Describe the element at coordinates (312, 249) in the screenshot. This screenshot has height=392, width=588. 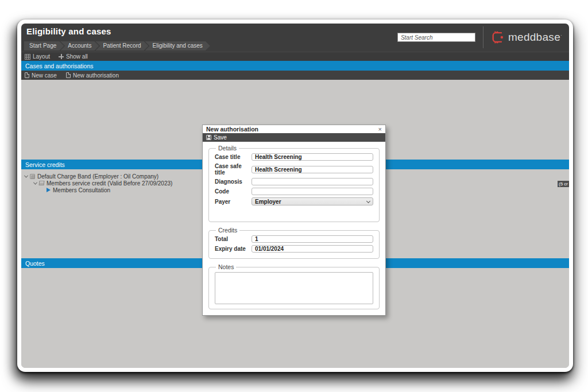
I see `expiry-date-field` at that location.